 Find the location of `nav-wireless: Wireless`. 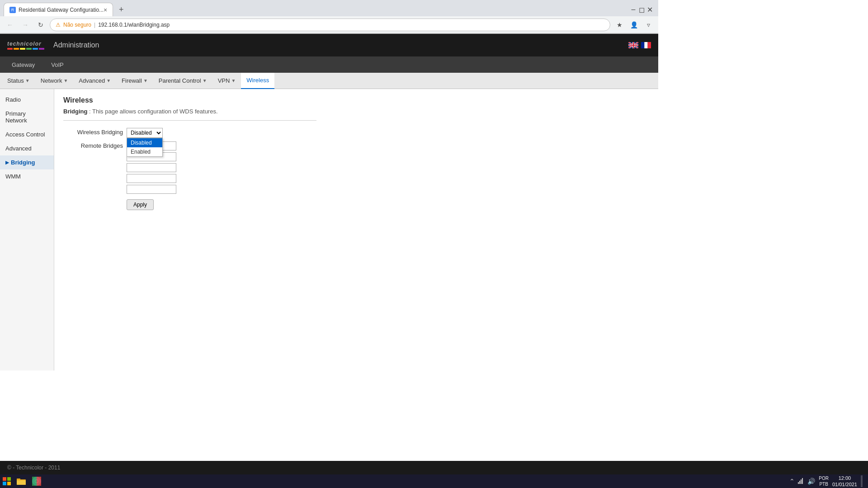

nav-wireless: Wireless is located at coordinates (258, 81).